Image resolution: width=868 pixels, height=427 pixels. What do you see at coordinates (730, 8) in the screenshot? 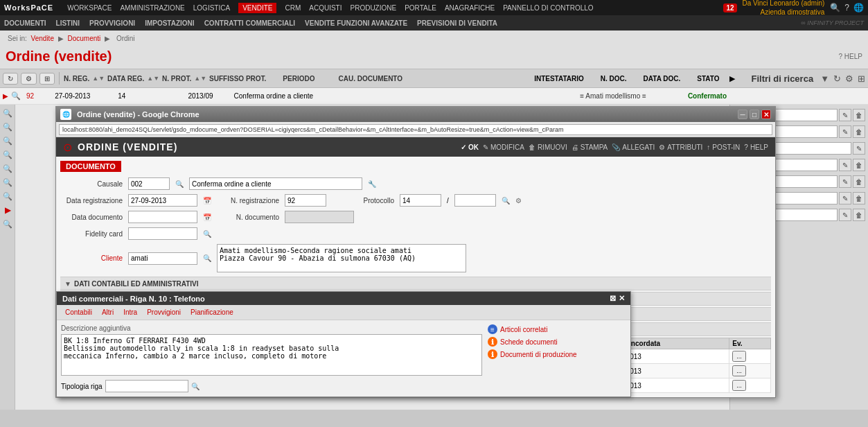
I see `notification-badge: 12` at bounding box center [730, 8].